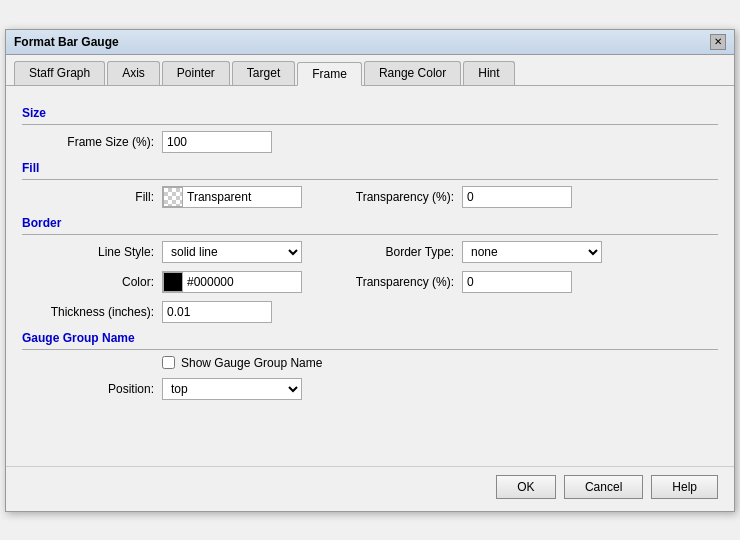  I want to click on fill-label: Fill:, so click(92, 197).